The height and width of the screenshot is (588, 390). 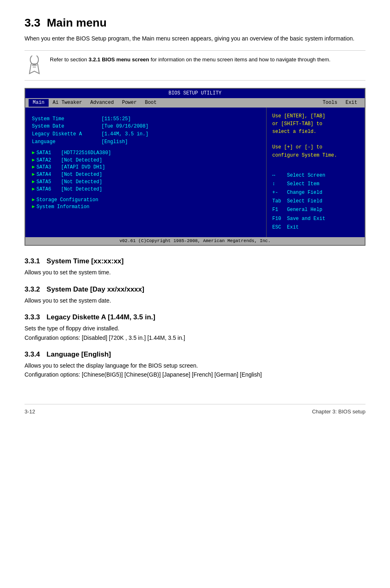 What do you see at coordinates (146, 175) in the screenshot?
I see `bios-sata4: ► SATA4 [Not Detected]` at bounding box center [146, 175].